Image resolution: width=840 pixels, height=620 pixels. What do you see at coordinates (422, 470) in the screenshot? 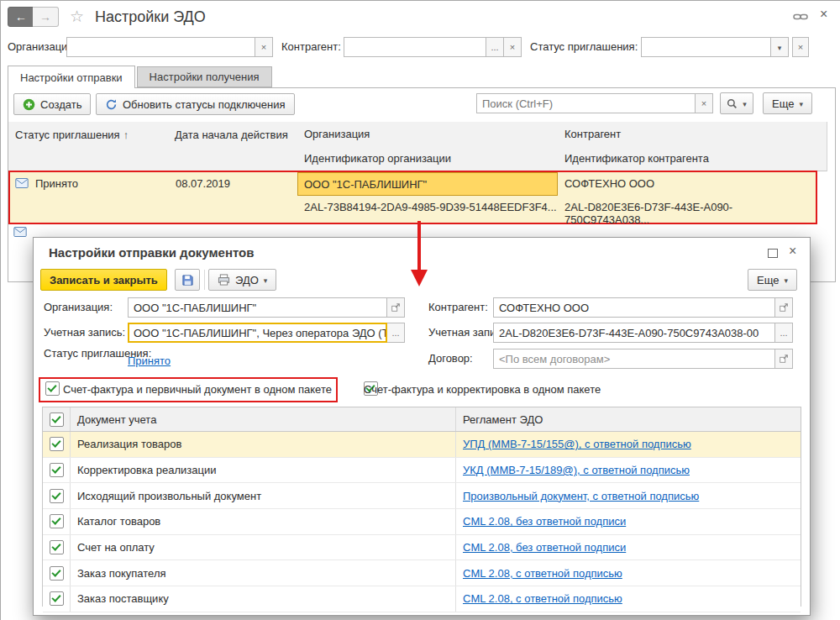
I see `table-row: Корректировка реализации УКД (ММВ-7-15/1…` at bounding box center [422, 470].